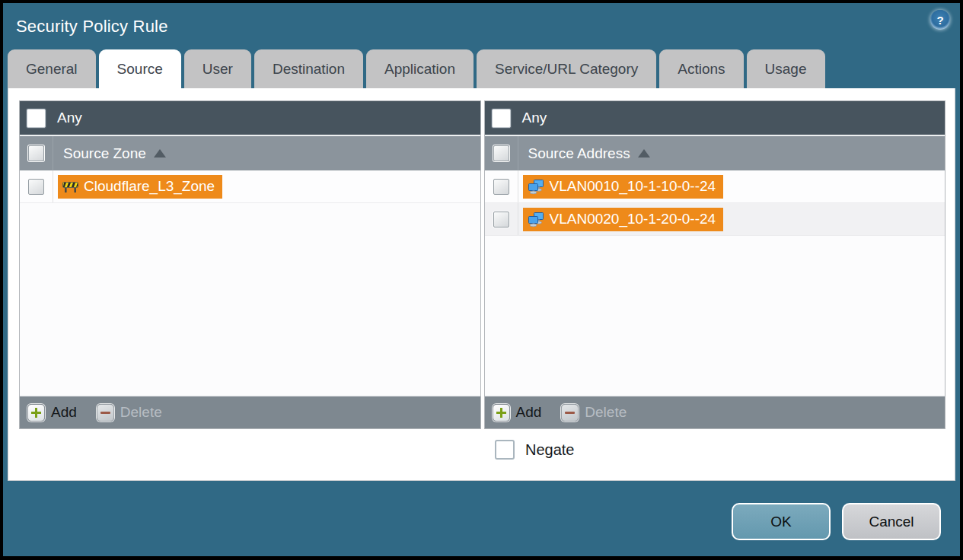 Image resolution: width=963 pixels, height=560 pixels. What do you see at coordinates (105, 154) in the screenshot?
I see `source-zone-column-label: Source Zone` at bounding box center [105, 154].